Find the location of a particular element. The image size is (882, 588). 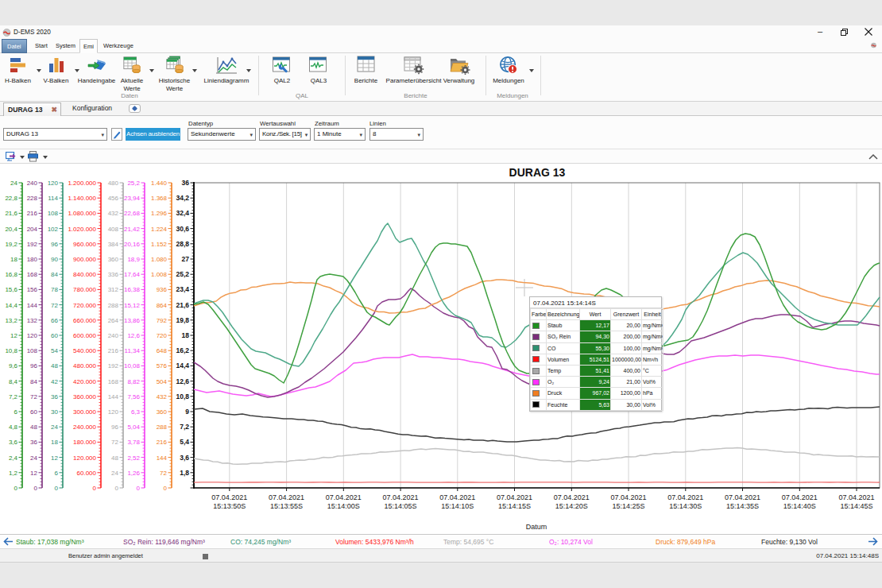

svg-text: 5,4 is located at coordinates (184, 442).